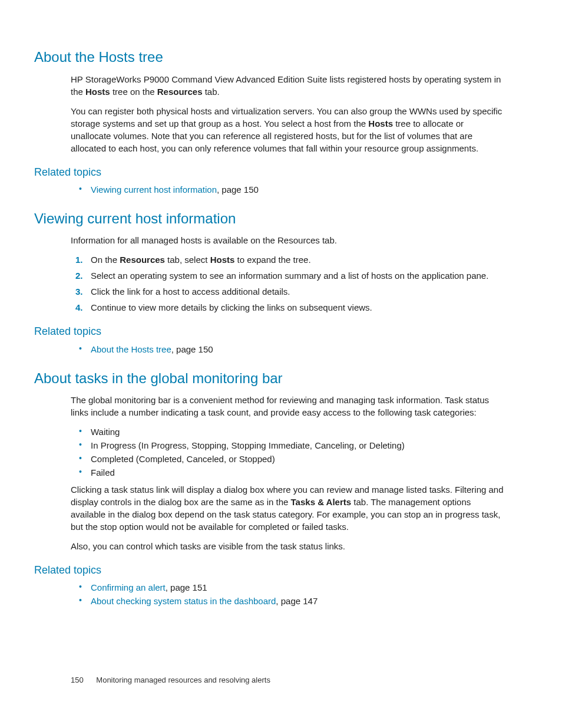 The image size is (562, 728). I want to click on list-item: Failed, so click(287, 473).